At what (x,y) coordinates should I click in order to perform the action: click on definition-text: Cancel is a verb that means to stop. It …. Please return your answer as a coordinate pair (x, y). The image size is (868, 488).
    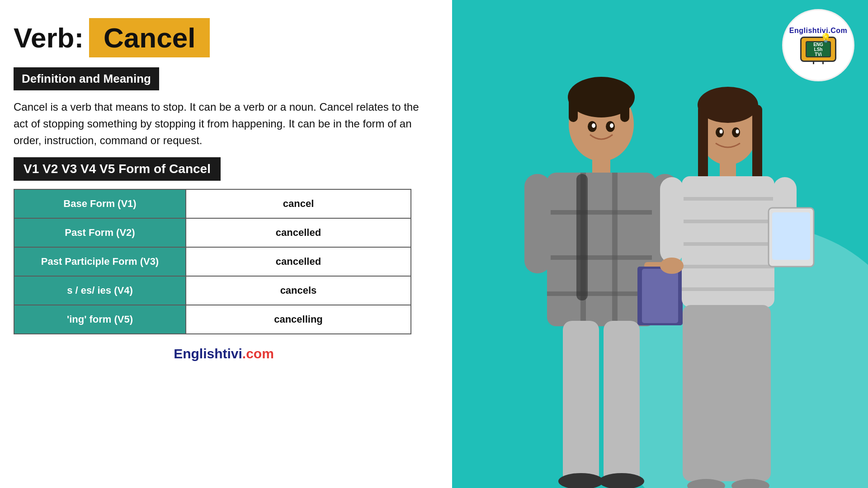
    Looking at the image, I should click on (224, 124).